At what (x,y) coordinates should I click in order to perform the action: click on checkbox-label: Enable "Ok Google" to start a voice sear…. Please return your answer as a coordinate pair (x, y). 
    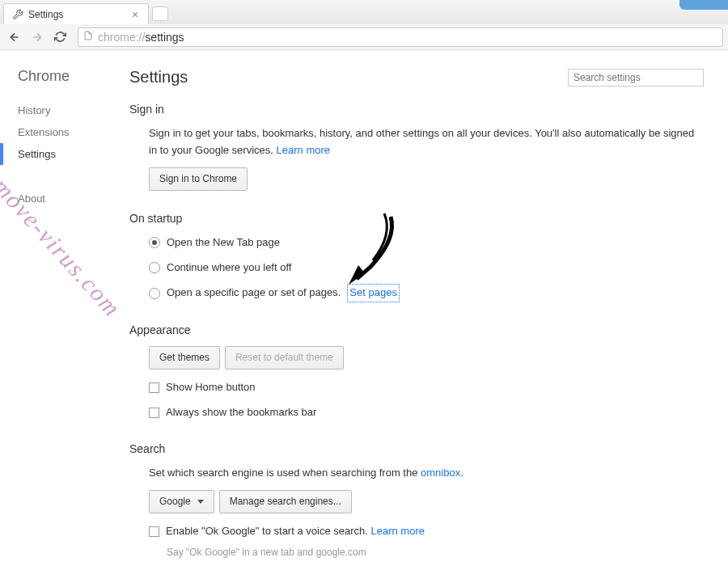
    Looking at the image, I should click on (295, 532).